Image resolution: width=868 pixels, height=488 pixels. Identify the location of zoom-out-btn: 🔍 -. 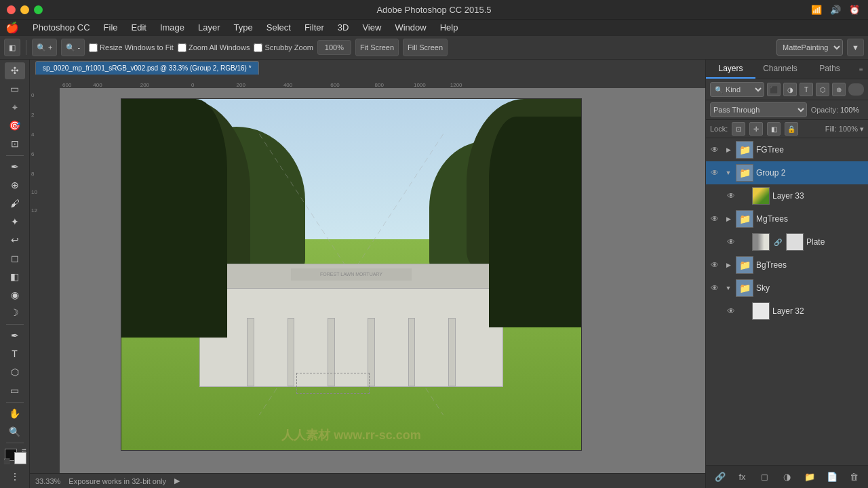
(73, 47).